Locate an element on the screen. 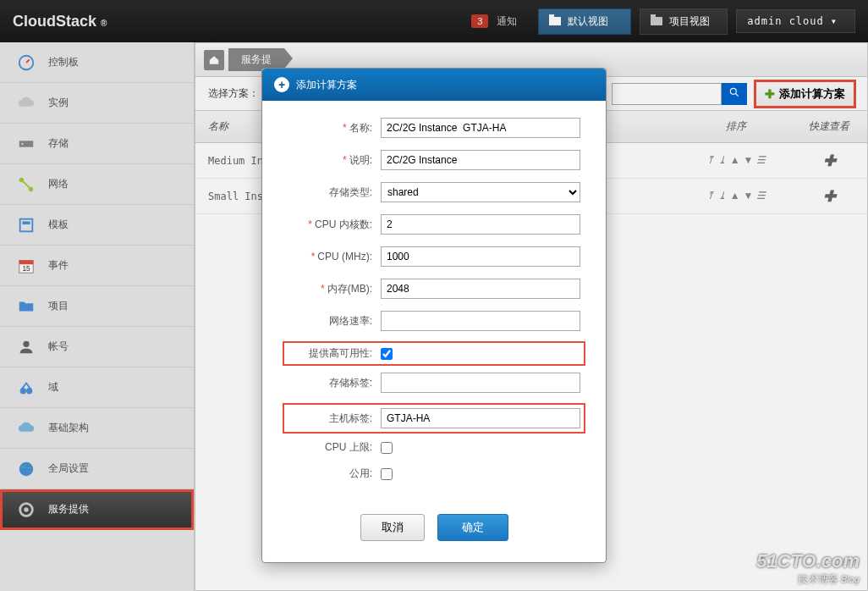  cpu-mhz-input is located at coordinates (481, 257).